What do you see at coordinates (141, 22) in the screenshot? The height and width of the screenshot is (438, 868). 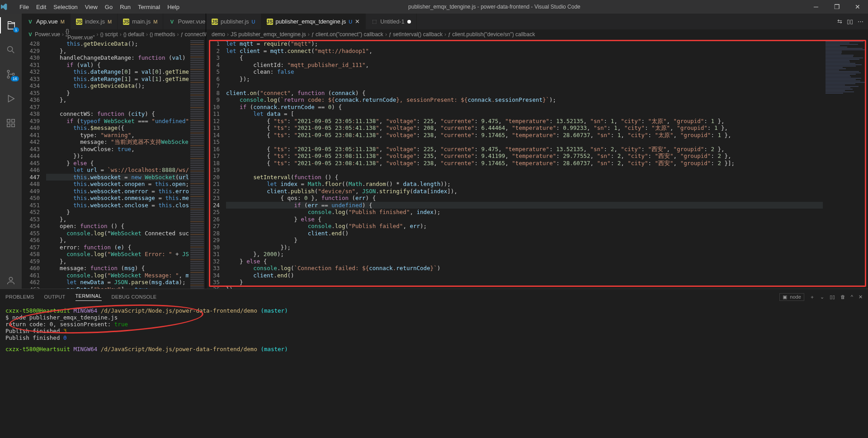 I see `tab-label: main.js` at bounding box center [141, 22].